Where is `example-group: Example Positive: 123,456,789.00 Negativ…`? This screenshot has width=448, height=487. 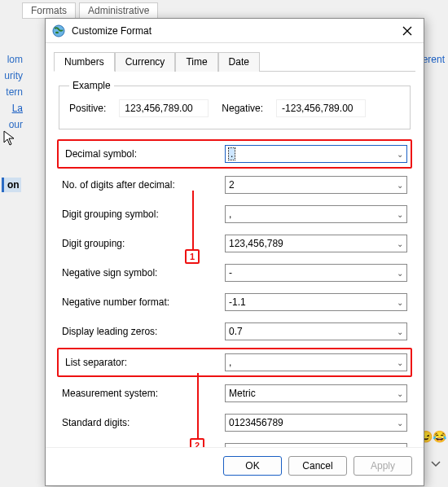
example-group: Example Positive: 123,456,789.00 Negativ… is located at coordinates (235, 104).